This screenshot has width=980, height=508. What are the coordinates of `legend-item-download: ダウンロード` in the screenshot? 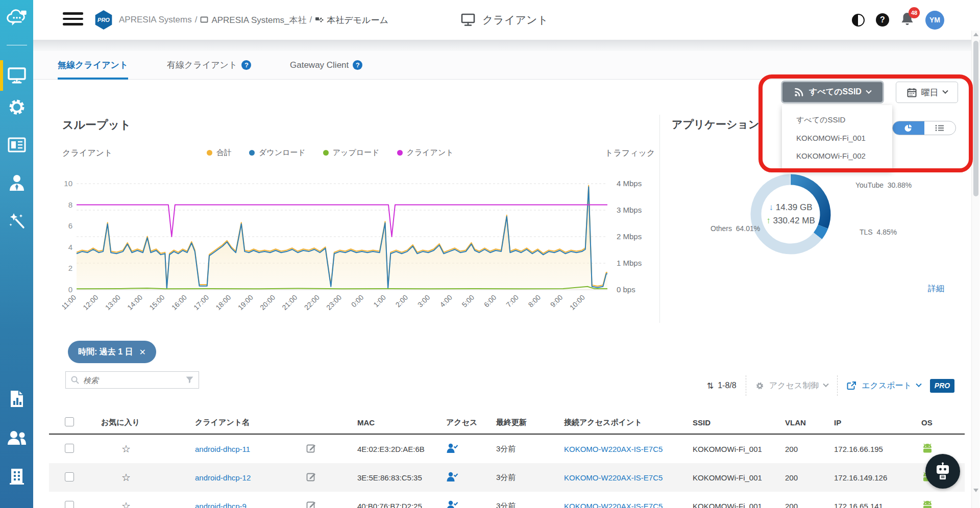 It's located at (278, 153).